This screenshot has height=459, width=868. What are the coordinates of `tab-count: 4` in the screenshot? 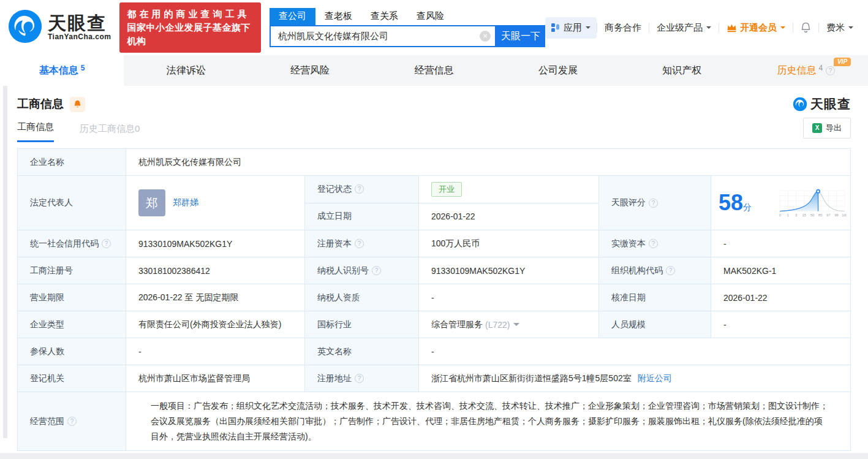 It's located at (821, 68).